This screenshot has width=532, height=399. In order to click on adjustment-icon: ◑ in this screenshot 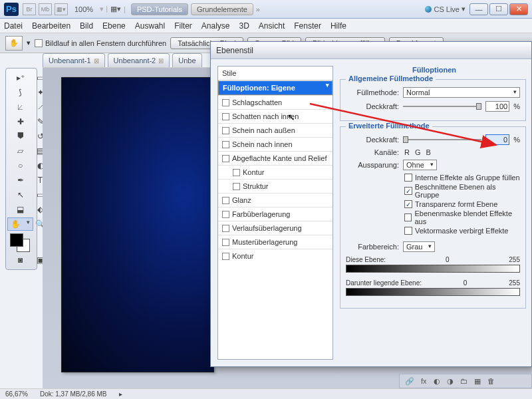, I will do `click(450, 382)`.